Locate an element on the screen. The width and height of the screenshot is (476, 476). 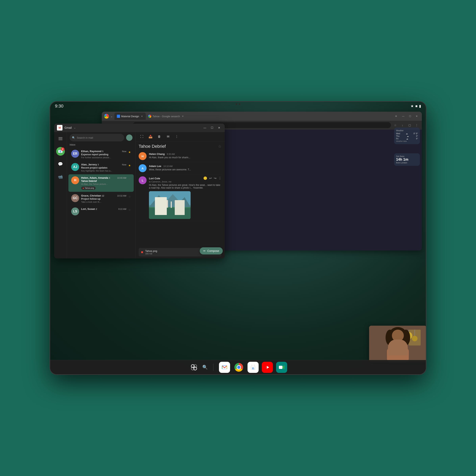
gmail-chat-icon: 💬 is located at coordinates (61, 164).